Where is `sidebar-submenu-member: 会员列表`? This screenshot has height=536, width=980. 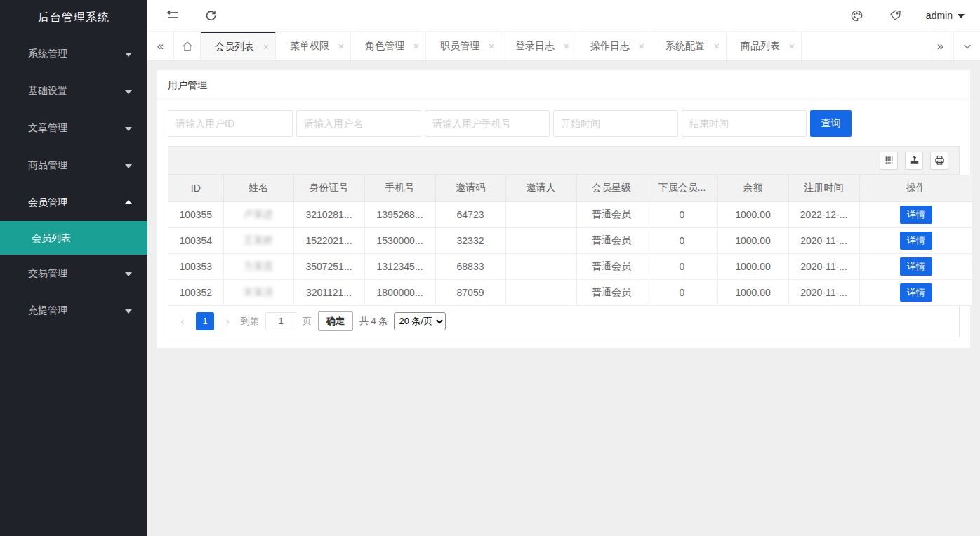
sidebar-submenu-member: 会员列表 is located at coordinates (74, 238).